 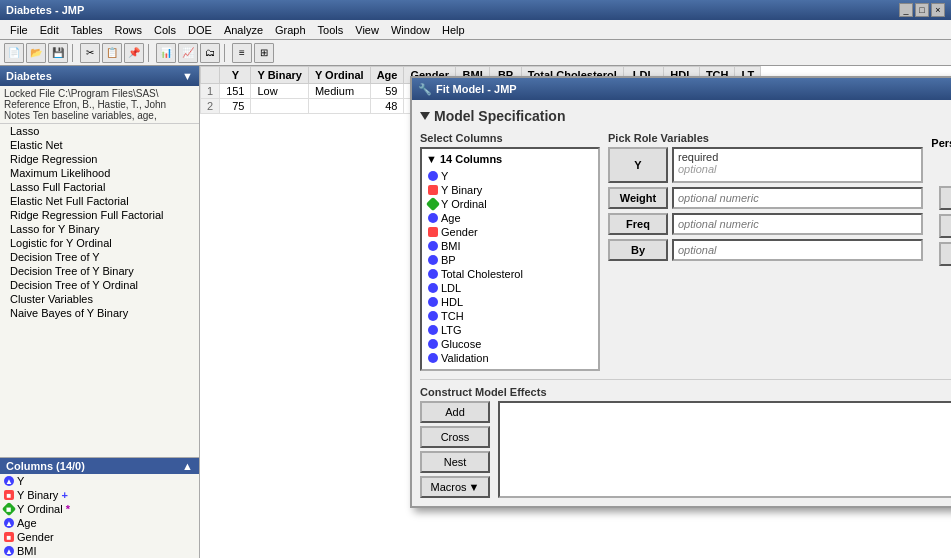 What do you see at coordinates (210, 76) in the screenshot?
I see `col-header-rownum` at bounding box center [210, 76].